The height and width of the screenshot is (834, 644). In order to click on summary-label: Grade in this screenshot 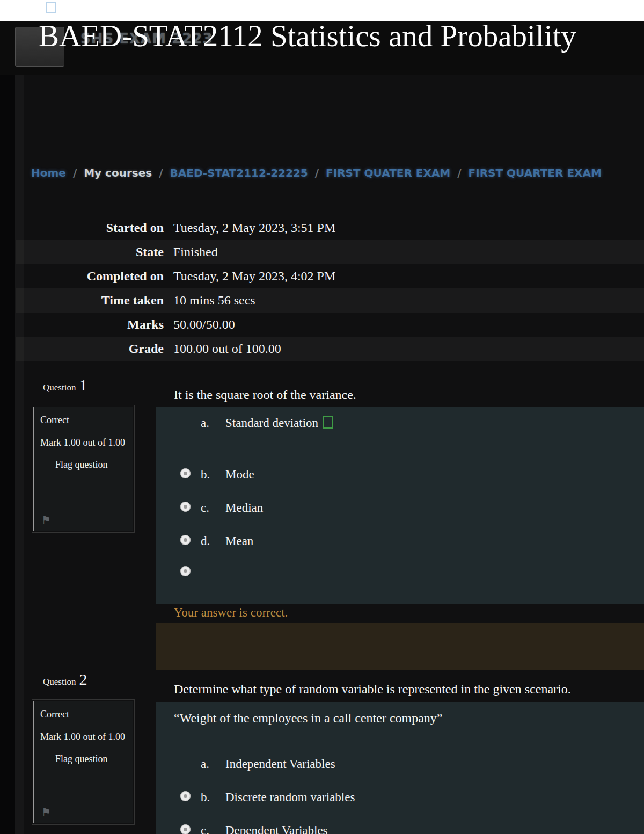, I will do `click(94, 349)`.